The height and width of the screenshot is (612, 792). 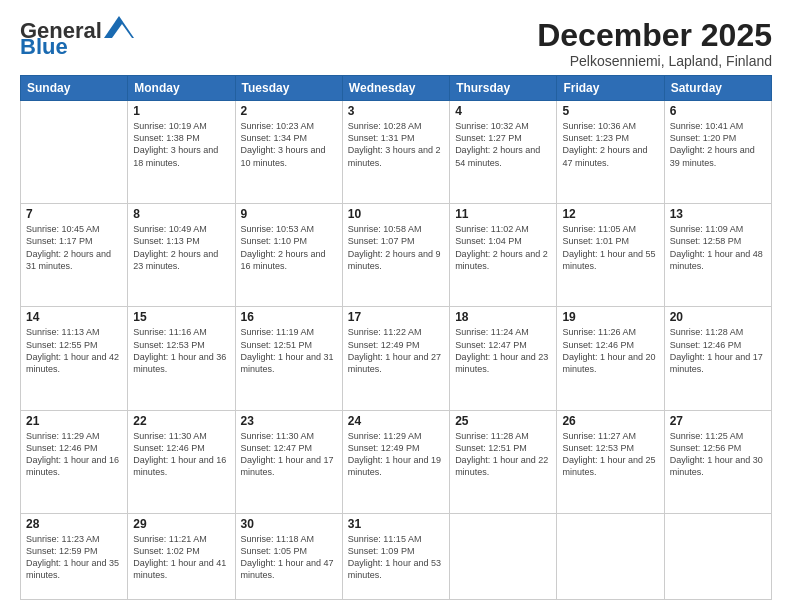 What do you see at coordinates (181, 350) in the screenshot?
I see `day-info: Sunrise: 11:16 AM Sunset: 12:53 PM Dayli…` at bounding box center [181, 350].